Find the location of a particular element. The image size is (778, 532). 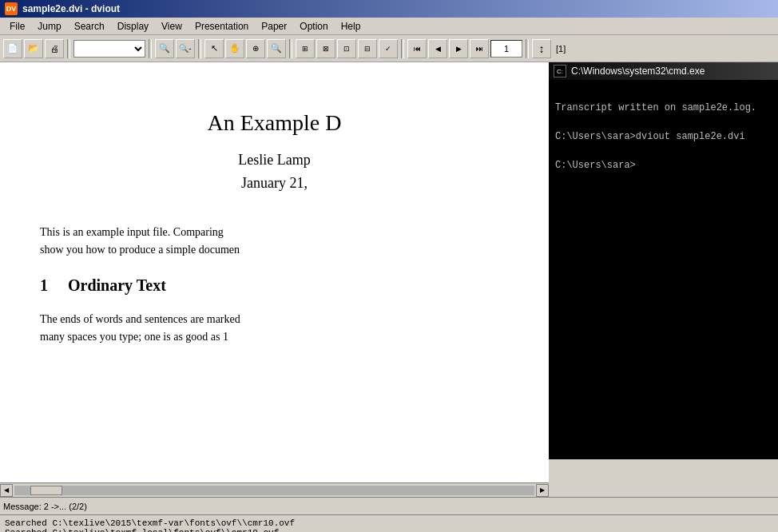

menu-view: View is located at coordinates (172, 26).